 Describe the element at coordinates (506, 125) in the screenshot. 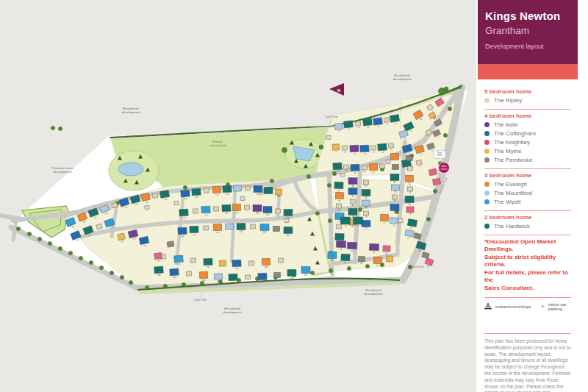

I see `house-type-name: The Aslin` at that location.